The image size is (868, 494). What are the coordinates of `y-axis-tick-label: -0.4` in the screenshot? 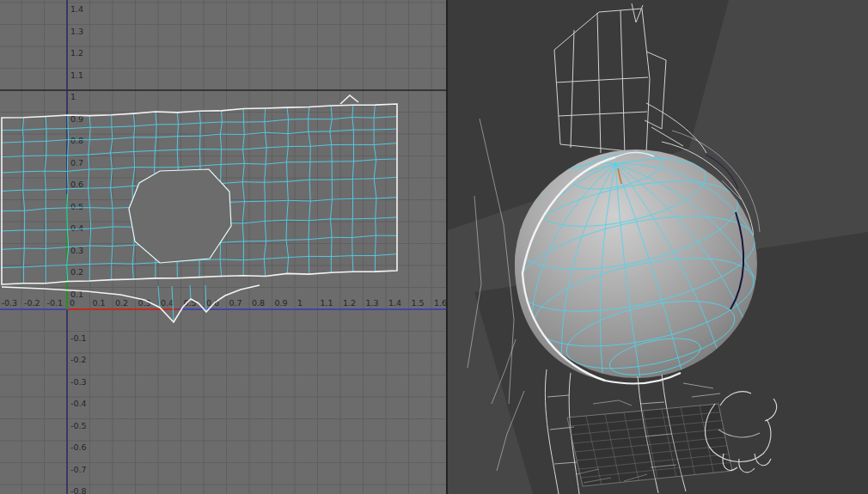 It's located at (79, 404).